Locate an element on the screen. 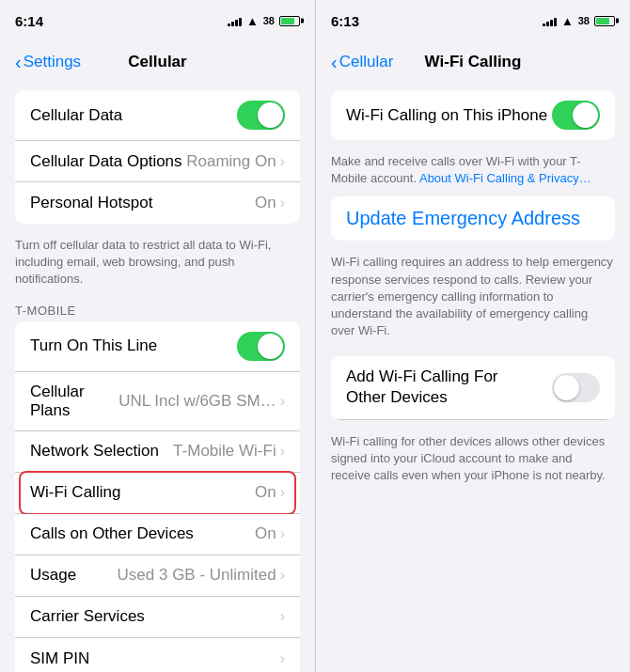 This screenshot has height=672, width=630. wifi-calling-label: Wi-Fi Calling is located at coordinates (143, 492).